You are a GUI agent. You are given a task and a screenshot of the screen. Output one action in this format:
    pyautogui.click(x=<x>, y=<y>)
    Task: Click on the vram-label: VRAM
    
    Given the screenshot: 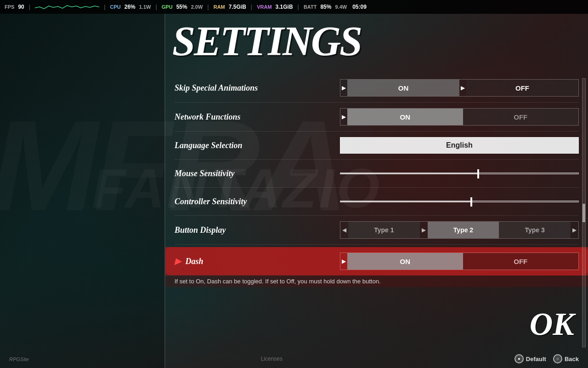 What is the action you would take?
    pyautogui.click(x=264, y=7)
    